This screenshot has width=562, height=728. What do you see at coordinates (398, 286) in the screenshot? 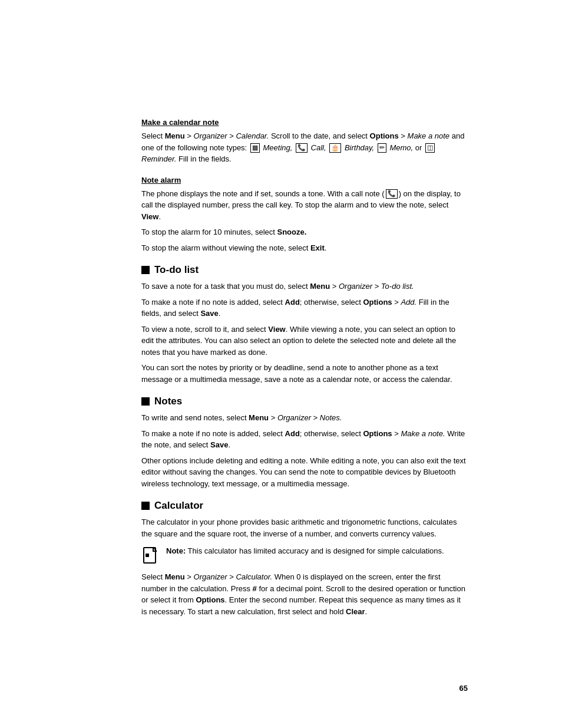
I see `text-todo-list: To-do list.` at bounding box center [398, 286].